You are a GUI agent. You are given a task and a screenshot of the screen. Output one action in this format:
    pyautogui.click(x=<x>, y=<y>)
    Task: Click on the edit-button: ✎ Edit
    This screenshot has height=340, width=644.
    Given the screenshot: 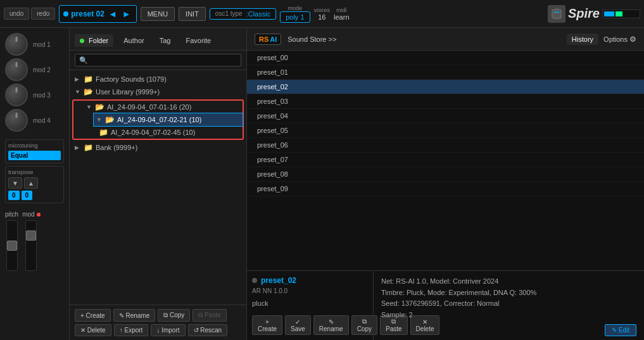 What is the action you would take?
    pyautogui.click(x=621, y=331)
    